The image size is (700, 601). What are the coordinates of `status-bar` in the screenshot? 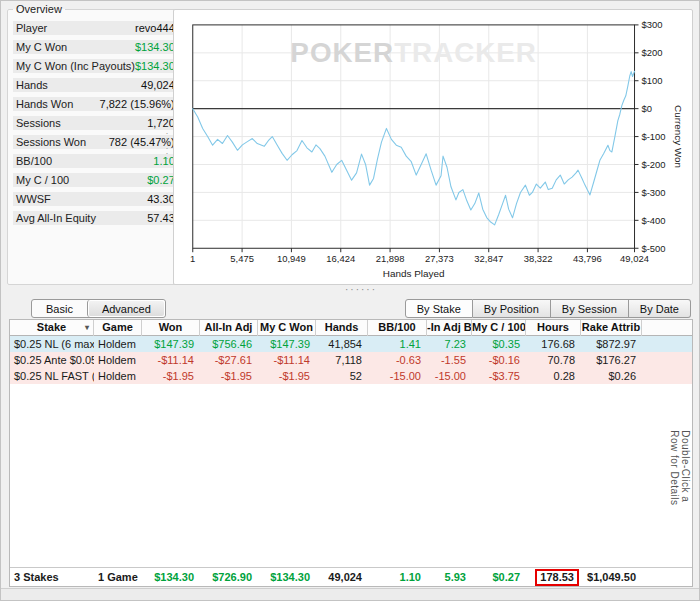 It's located at (350, 594).